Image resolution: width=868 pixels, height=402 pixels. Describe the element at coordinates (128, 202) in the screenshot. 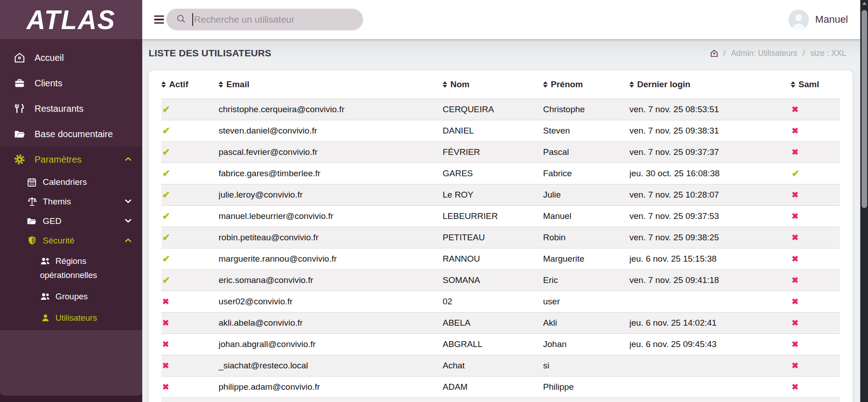

I see `chevron-down-icon` at that location.